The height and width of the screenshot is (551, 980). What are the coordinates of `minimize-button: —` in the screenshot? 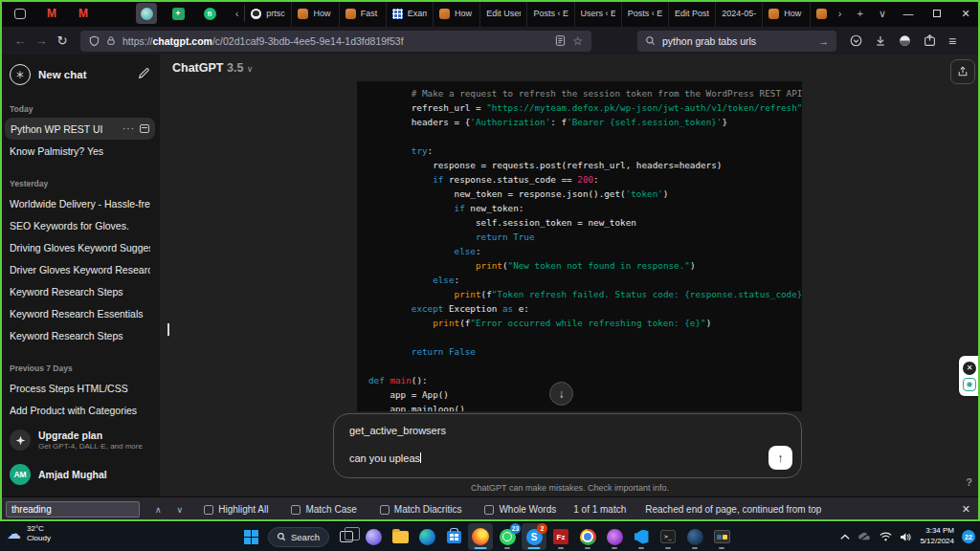 It's located at (908, 13).